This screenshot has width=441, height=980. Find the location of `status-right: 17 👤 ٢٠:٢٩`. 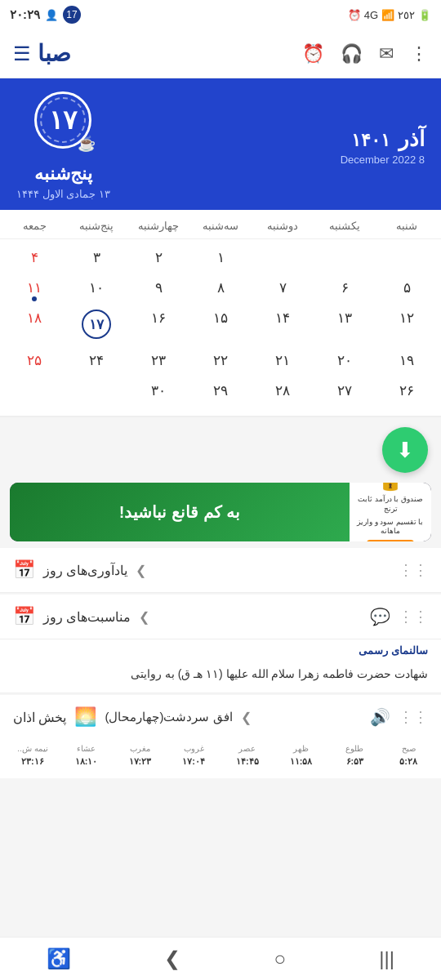

status-right: 17 👤 ٢٠:٢٩ is located at coordinates (46, 15).